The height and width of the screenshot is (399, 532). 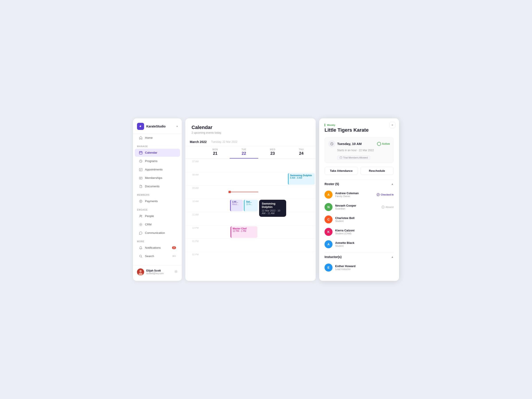 I want to click on roster-item-kierra: K Kierra Calzoni Student (Child), so click(x=359, y=232).